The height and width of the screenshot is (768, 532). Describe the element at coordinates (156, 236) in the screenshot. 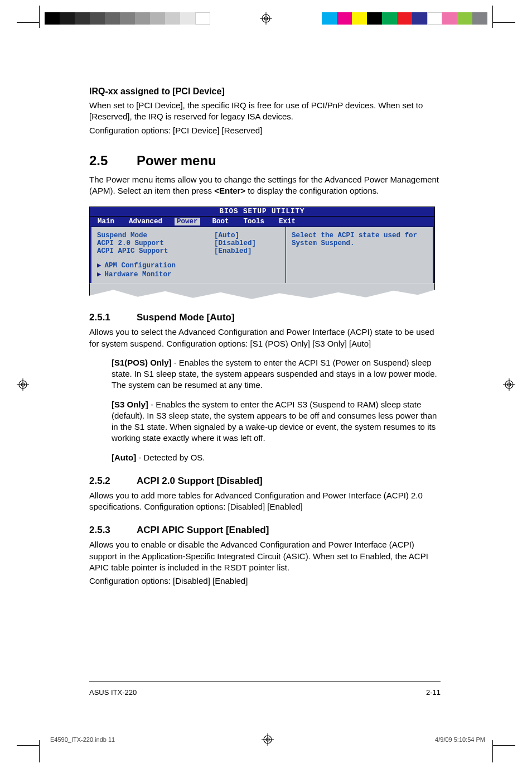

I see `bios-setting-label: Suspend Mode` at that location.